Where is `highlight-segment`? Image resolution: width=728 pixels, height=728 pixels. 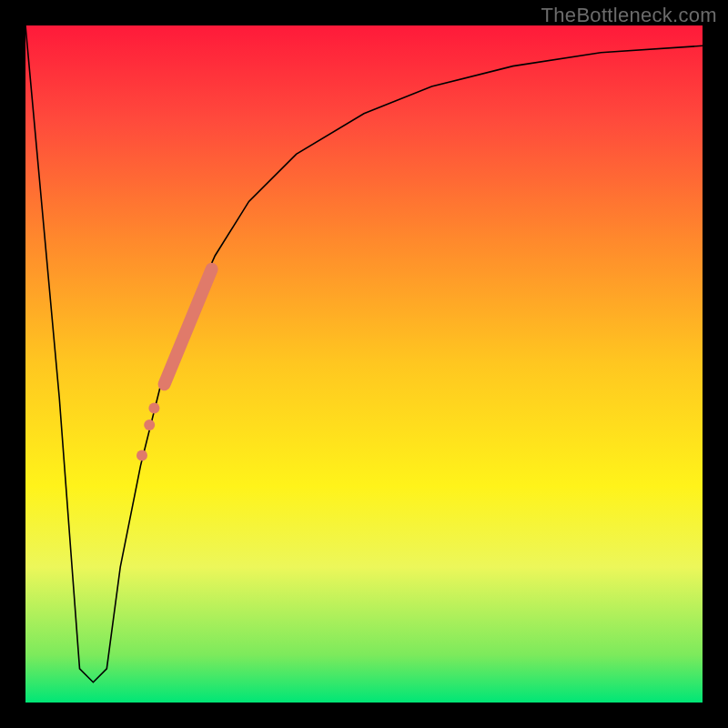 highlight-segment is located at coordinates (188, 328).